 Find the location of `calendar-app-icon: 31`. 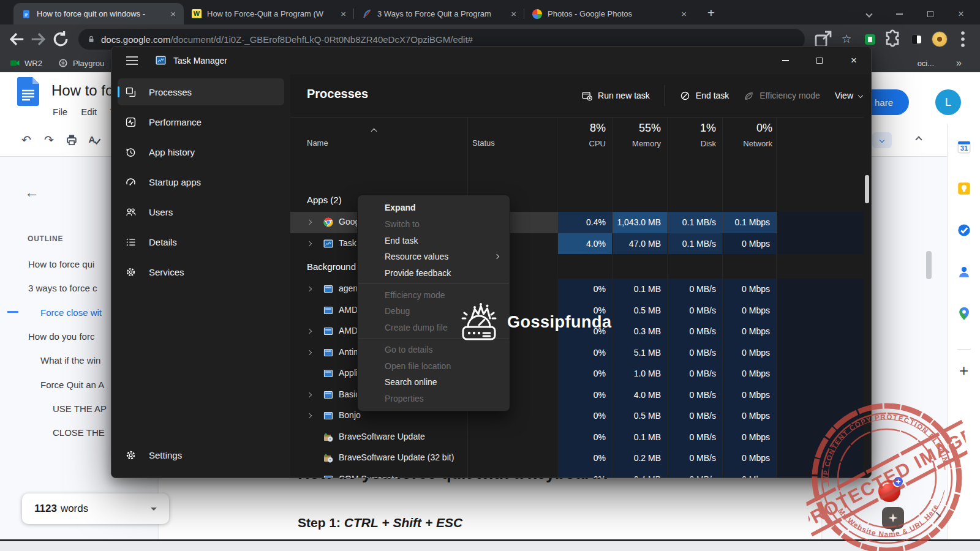

calendar-app-icon: 31 is located at coordinates (964, 147).